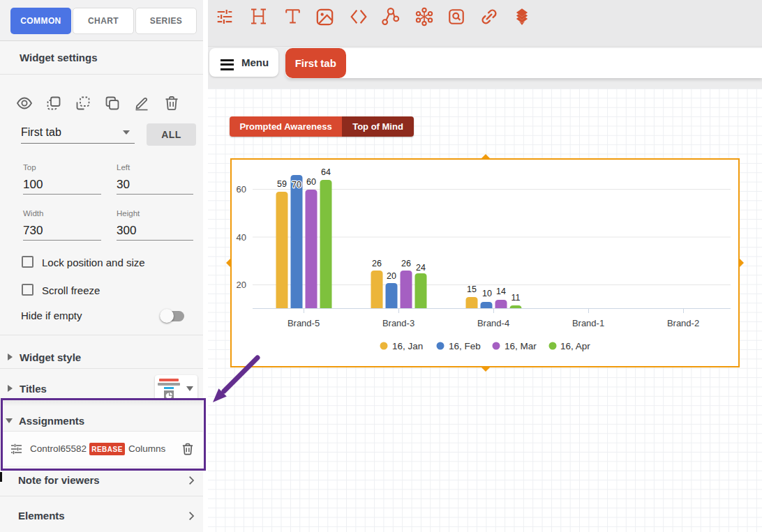 This screenshot has width=762, height=532. Describe the element at coordinates (304, 324) in the screenshot. I see `svg-text: Brand-5` at that location.